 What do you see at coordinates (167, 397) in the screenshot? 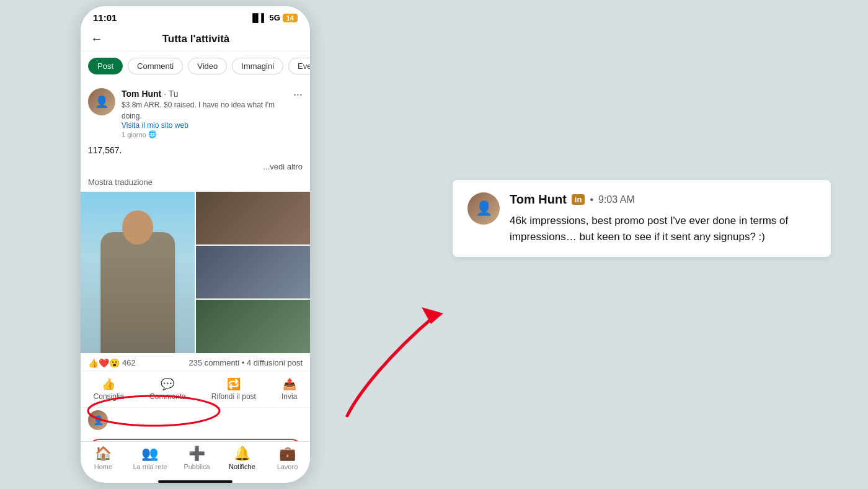
I see `commenta-label: Commenta` at bounding box center [167, 397].